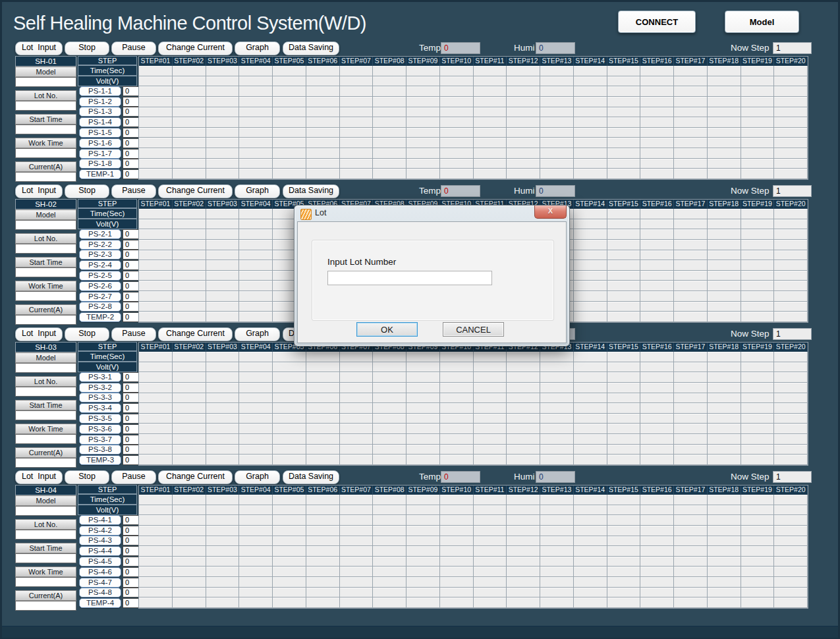  Describe the element at coordinates (100, 540) in the screenshot. I see `ps-channel-button: PS-4-3` at that location.